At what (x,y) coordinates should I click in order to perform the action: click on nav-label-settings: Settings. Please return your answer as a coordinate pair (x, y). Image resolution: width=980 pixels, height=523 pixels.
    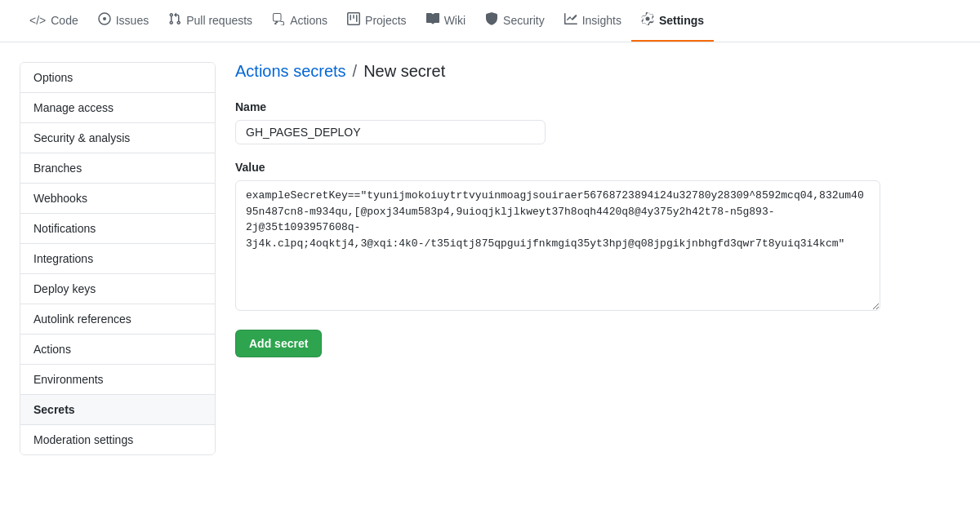
    Looking at the image, I should click on (681, 20).